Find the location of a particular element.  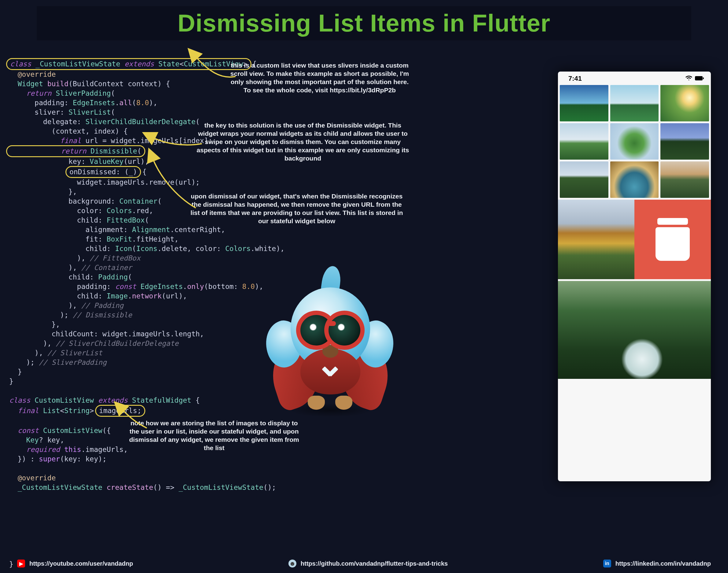

footer-youtube-label: https://youtube.com/user/vandadnp is located at coordinates (81, 564).